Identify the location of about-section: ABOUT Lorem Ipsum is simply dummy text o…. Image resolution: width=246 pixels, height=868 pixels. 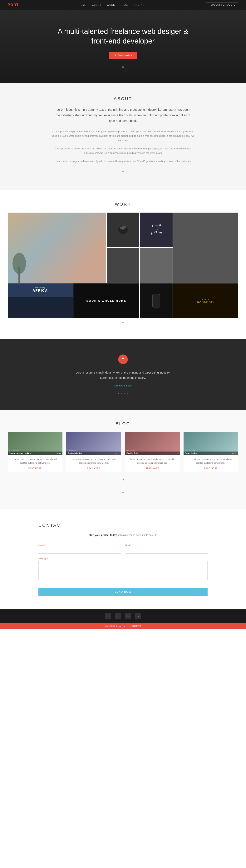
(123, 137).